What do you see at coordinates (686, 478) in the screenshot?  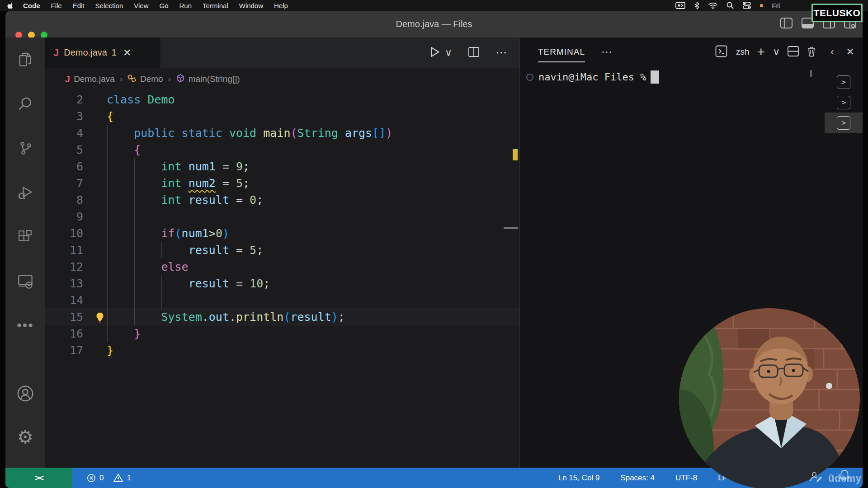 I see `encoding-setting: UTF-8` at bounding box center [686, 478].